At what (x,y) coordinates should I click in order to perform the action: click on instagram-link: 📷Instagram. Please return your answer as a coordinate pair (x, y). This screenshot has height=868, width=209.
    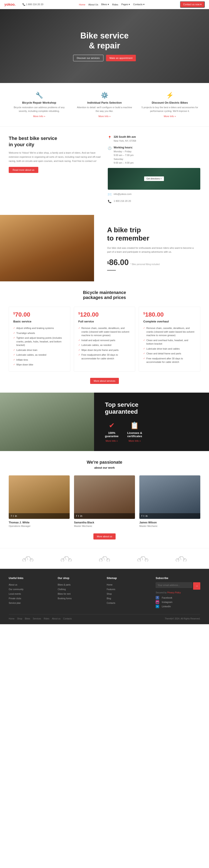
    Looking at the image, I should click on (178, 602).